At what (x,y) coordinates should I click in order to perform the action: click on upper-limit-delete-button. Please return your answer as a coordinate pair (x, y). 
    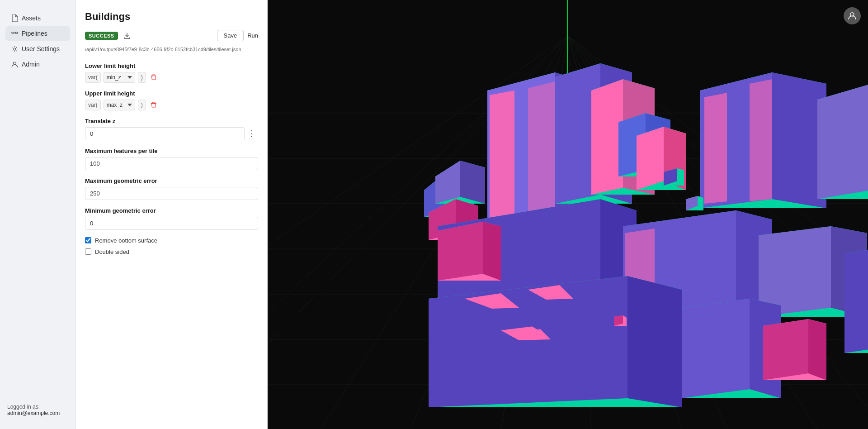
    Looking at the image, I should click on (154, 105).